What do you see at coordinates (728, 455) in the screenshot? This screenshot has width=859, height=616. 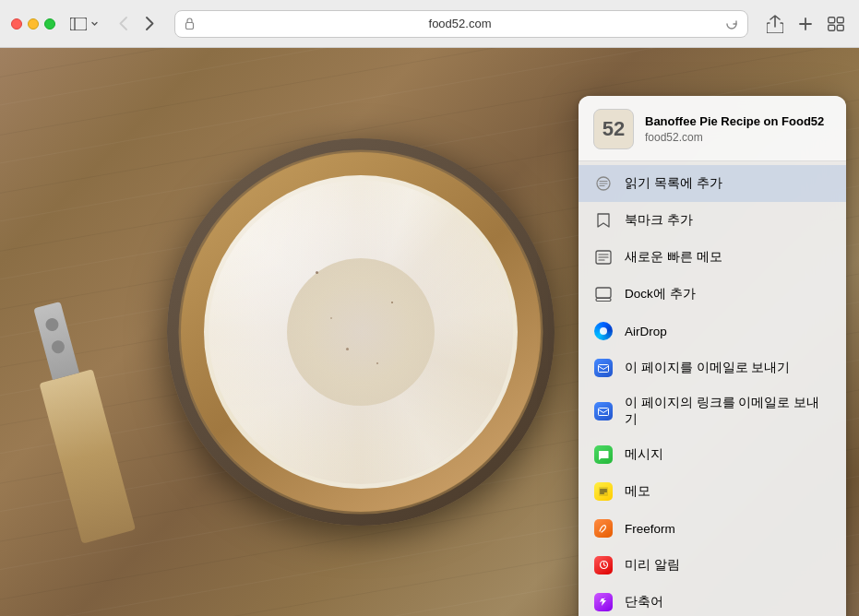 I see `menu-label-messages: 메시지` at bounding box center [728, 455].